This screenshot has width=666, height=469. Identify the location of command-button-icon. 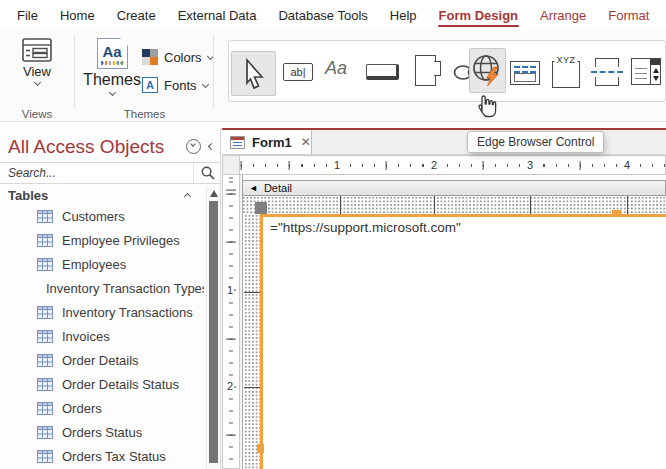
(382, 72).